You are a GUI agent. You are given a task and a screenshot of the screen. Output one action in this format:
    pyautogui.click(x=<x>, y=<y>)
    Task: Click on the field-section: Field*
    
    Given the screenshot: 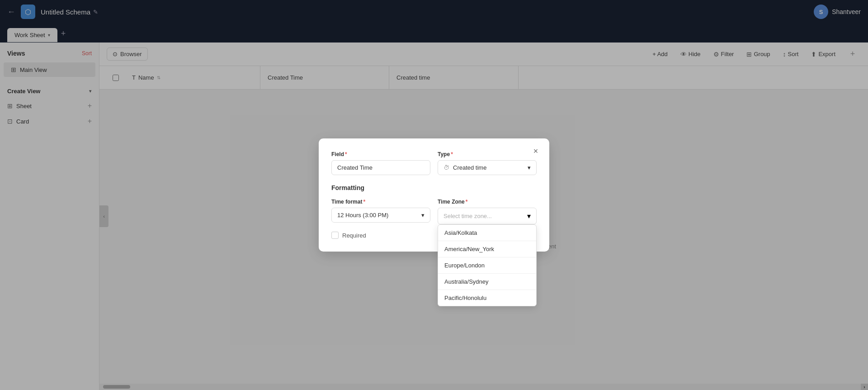 What is the action you would take?
    pyautogui.click(x=381, y=163)
    